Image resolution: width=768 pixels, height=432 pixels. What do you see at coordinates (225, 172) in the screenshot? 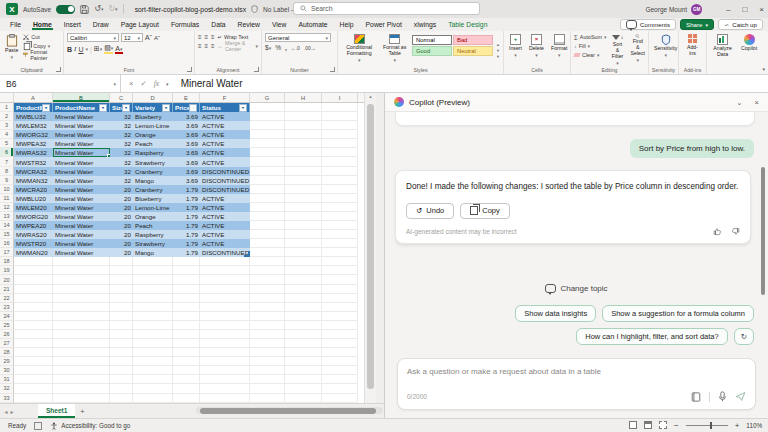
I see `cell-F8: DISCONTINUED` at bounding box center [225, 172].